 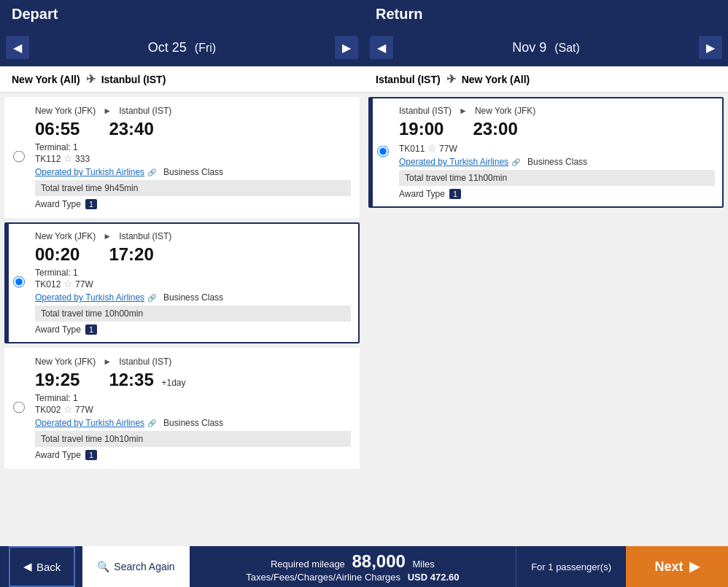 I want to click on miles-label: Miles, so click(x=424, y=564).